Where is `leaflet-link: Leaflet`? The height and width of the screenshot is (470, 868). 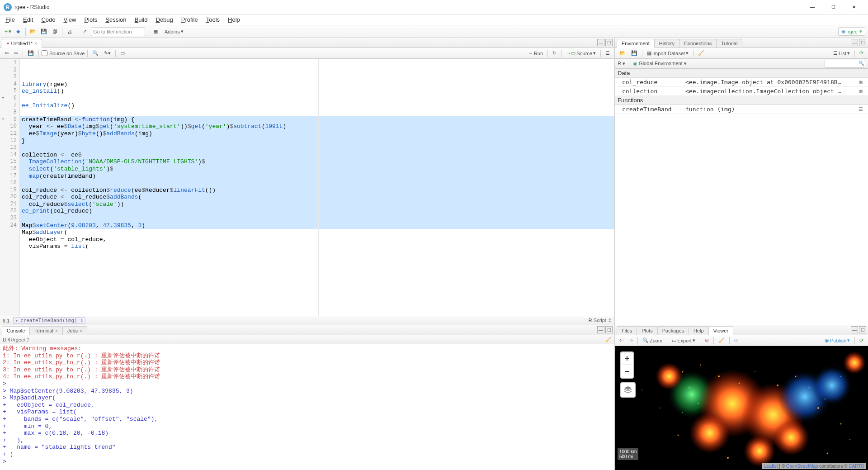 leaflet-link: Leaflet is located at coordinates (771, 466).